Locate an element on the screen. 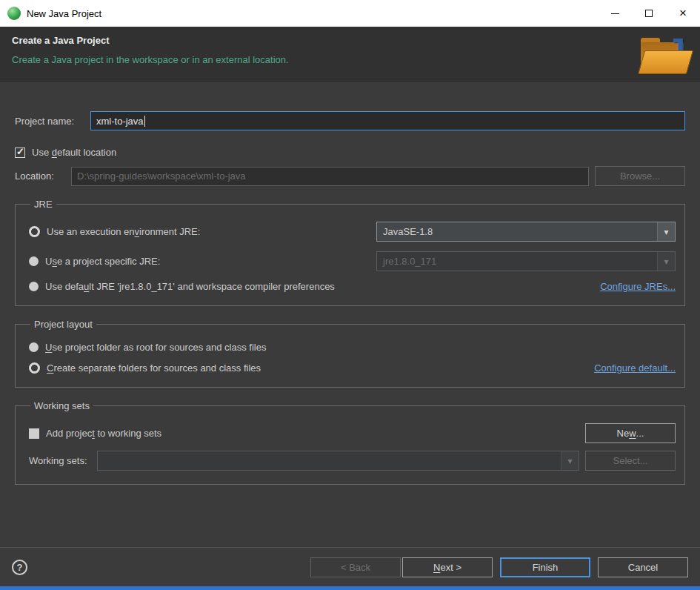  execution-env-jre-combo: JavaSE-1.8 ▾ is located at coordinates (526, 231).